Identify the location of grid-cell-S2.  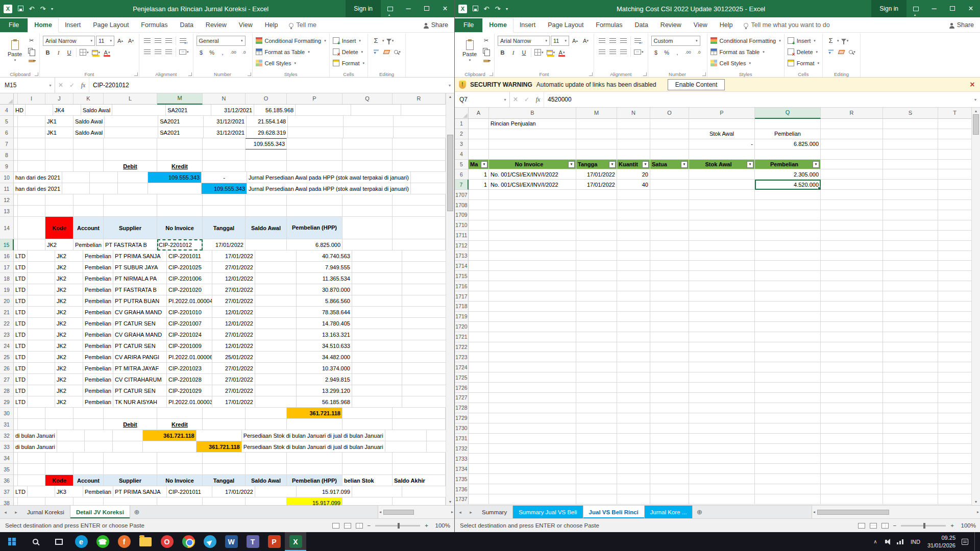
(911, 134).